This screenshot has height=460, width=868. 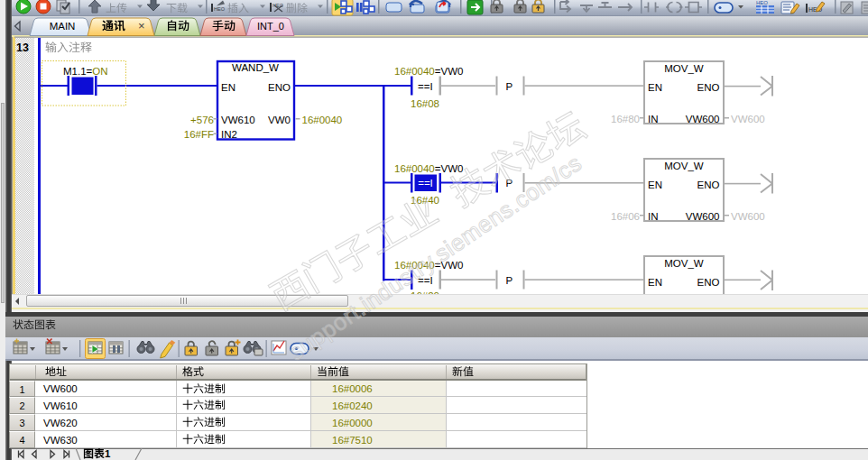 What do you see at coordinates (625, 216) in the screenshot?
I see `svg-text: 16#06` at bounding box center [625, 216].